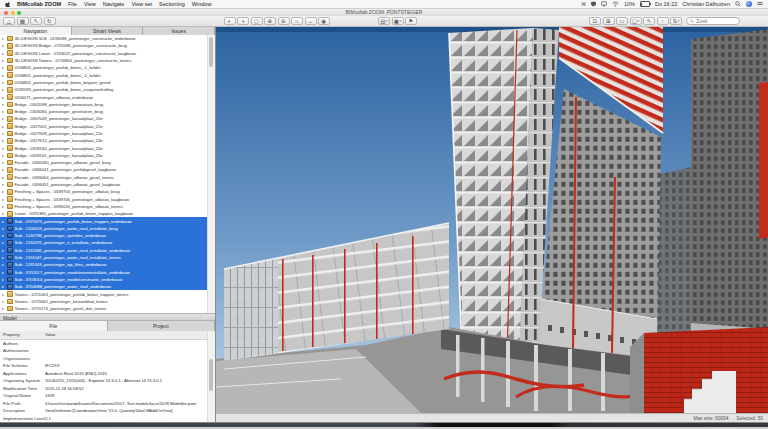  What do you see at coordinates (713, 21) in the screenshot?
I see `toolbar-search-field` at bounding box center [713, 21].